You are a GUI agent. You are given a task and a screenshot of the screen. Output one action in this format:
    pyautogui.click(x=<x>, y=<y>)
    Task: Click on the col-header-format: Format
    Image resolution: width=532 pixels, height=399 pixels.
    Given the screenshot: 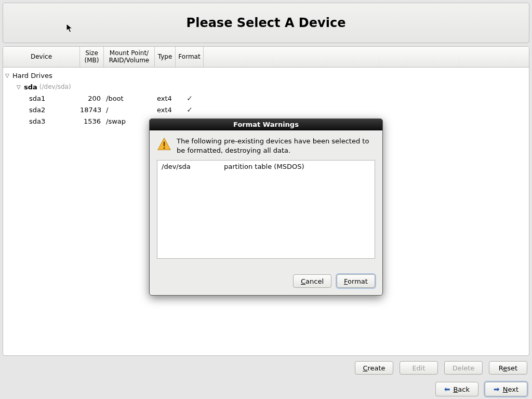 What is the action you would take?
    pyautogui.click(x=190, y=57)
    